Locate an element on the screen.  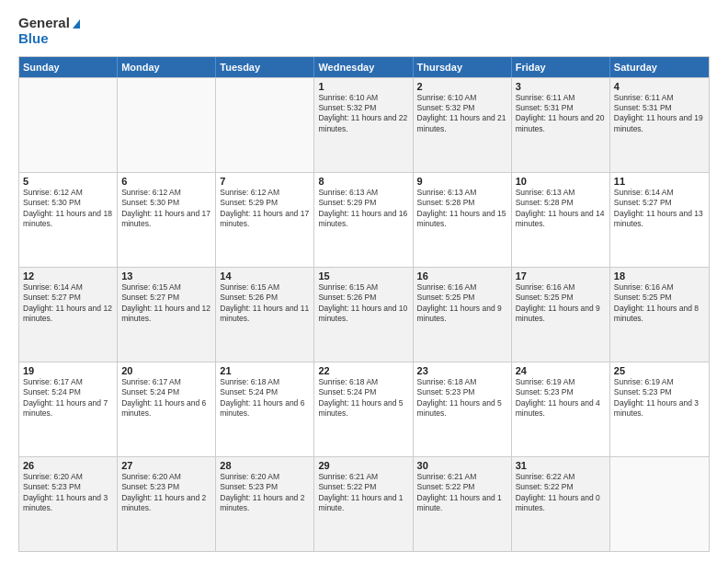
day-number: 5 is located at coordinates (68, 181).